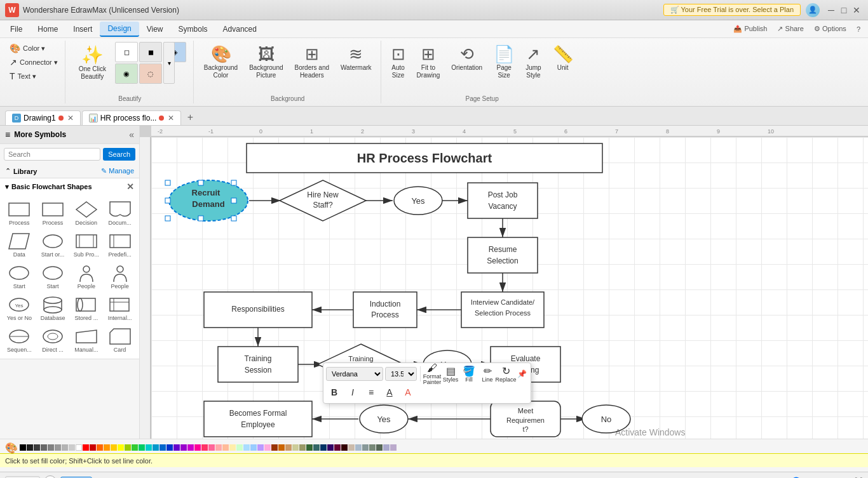  Describe the element at coordinates (522, 374) in the screenshot. I see `pin-icon: 📌` at that location.